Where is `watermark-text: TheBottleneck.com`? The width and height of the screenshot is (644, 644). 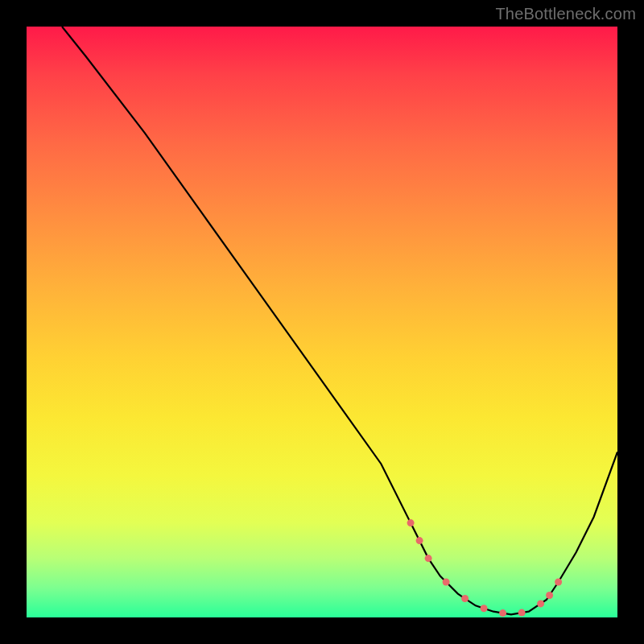 watermark-text: TheBottleneck.com is located at coordinates (565, 14).